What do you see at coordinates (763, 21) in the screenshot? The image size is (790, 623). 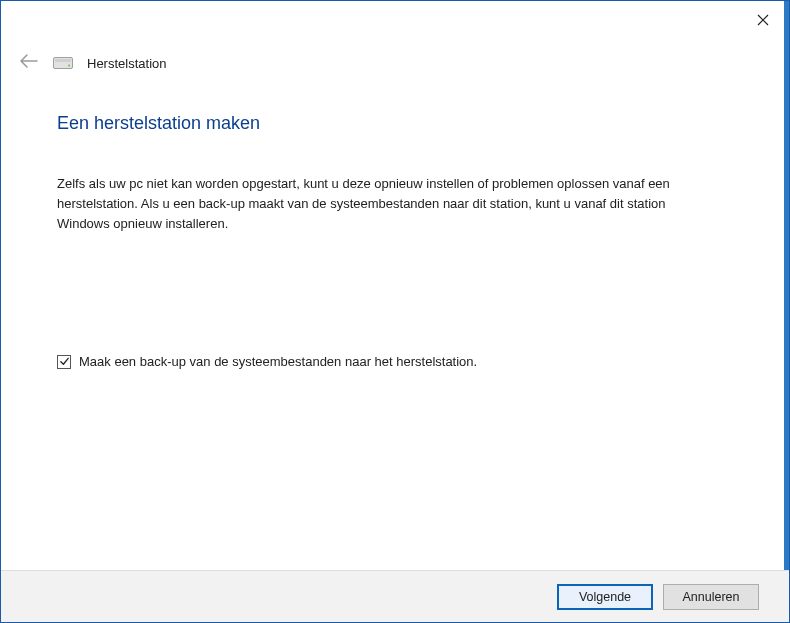 I see `close-button` at bounding box center [763, 21].